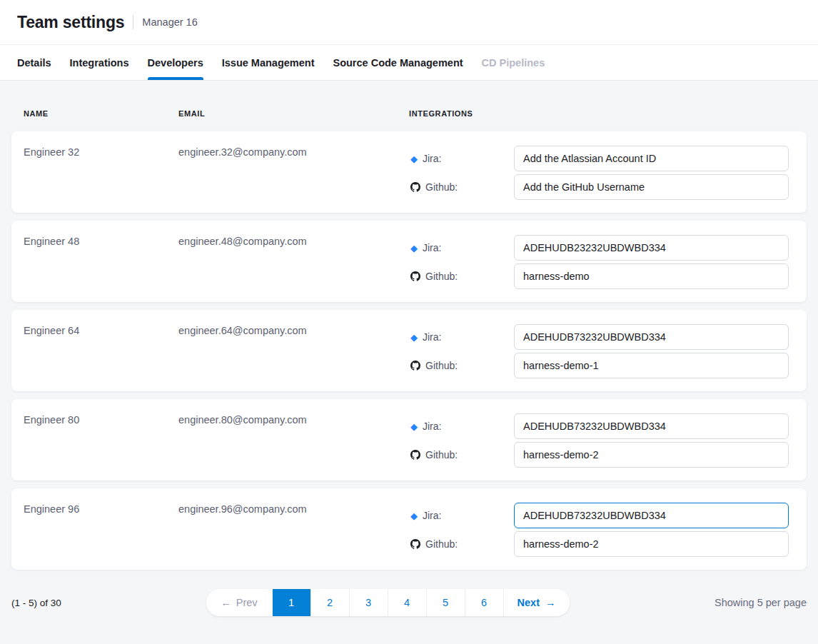 Image resolution: width=818 pixels, height=644 pixels. I want to click on developer-name: Engineer 96, so click(51, 508).